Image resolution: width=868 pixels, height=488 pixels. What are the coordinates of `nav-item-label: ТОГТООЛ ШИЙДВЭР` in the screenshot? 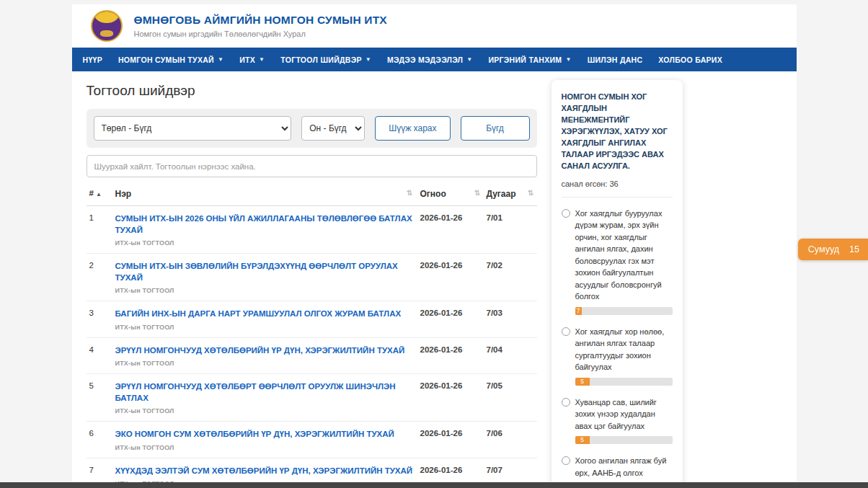 It's located at (321, 60).